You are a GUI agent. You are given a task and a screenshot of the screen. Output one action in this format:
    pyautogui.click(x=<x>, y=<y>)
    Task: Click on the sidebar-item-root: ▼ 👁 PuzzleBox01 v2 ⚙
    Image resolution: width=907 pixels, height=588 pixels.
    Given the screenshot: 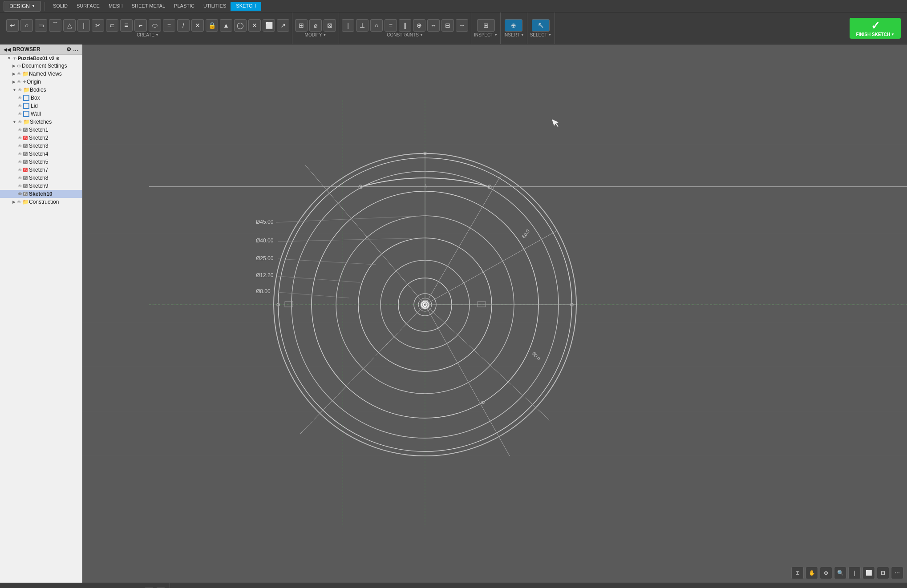 What is the action you would take?
    pyautogui.click(x=41, y=58)
    